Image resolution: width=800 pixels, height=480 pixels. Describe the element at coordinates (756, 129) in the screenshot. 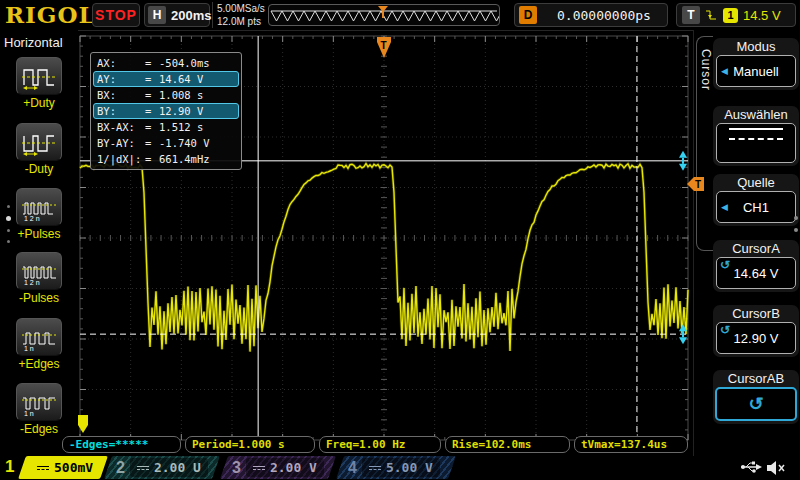

I see `solid-line-icon` at that location.